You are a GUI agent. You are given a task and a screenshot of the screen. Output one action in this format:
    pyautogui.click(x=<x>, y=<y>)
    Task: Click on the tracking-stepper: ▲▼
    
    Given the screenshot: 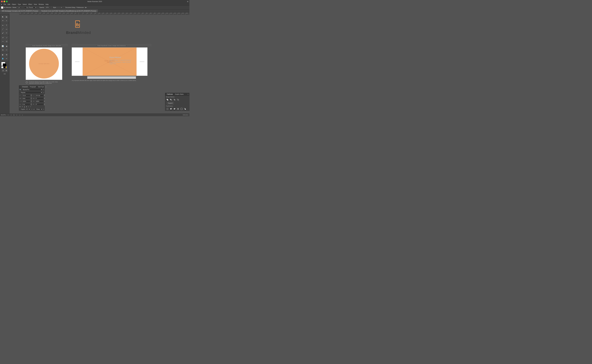 What is the action you would take?
    pyautogui.click(x=44, y=98)
    